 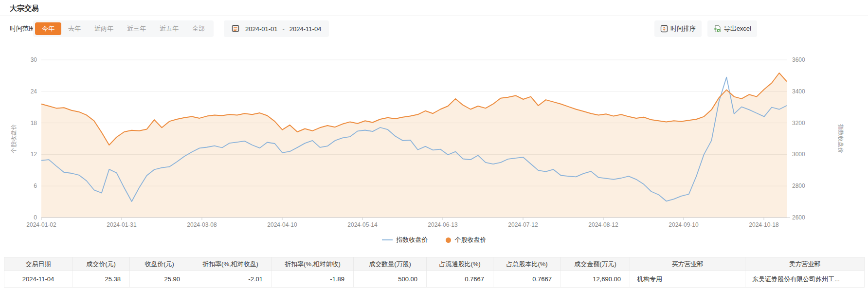 I want to click on date-start: 2024-01-01, so click(x=262, y=29).